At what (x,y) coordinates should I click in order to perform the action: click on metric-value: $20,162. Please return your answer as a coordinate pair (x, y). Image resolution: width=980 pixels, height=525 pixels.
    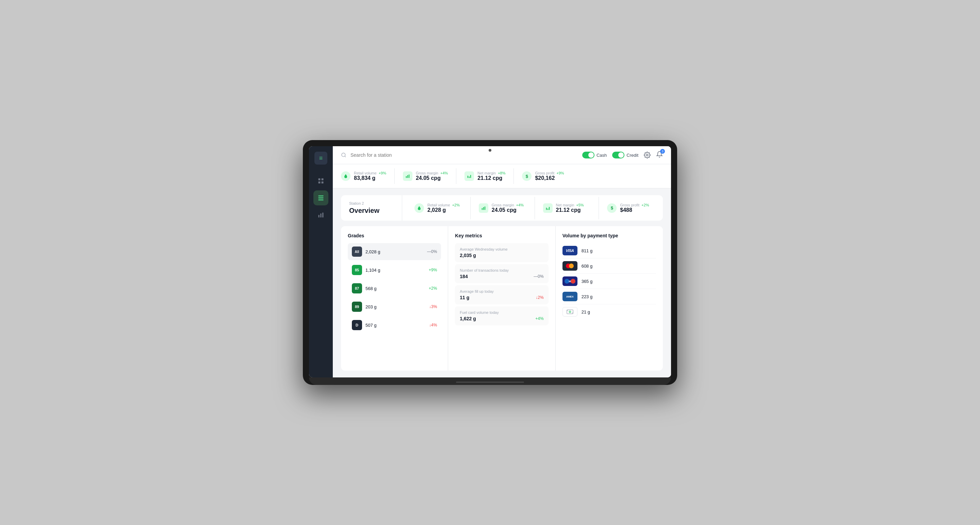
    Looking at the image, I should click on (549, 178).